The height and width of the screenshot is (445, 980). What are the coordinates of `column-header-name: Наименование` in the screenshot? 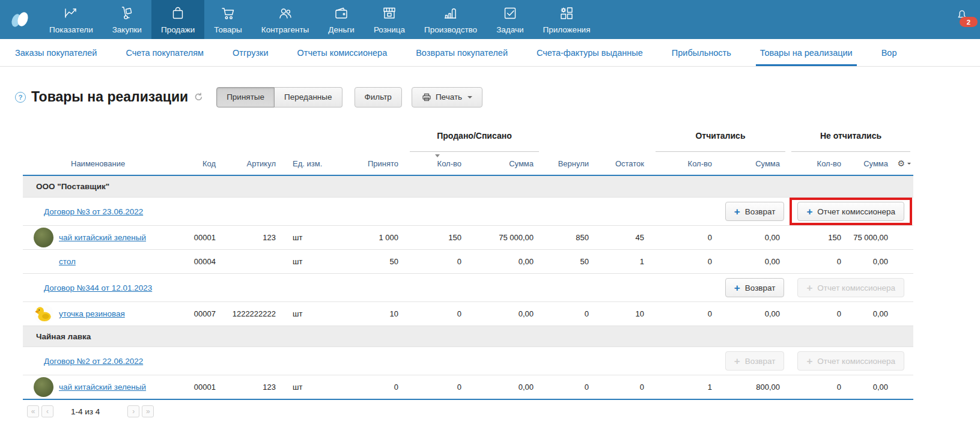 It's located at (101, 163).